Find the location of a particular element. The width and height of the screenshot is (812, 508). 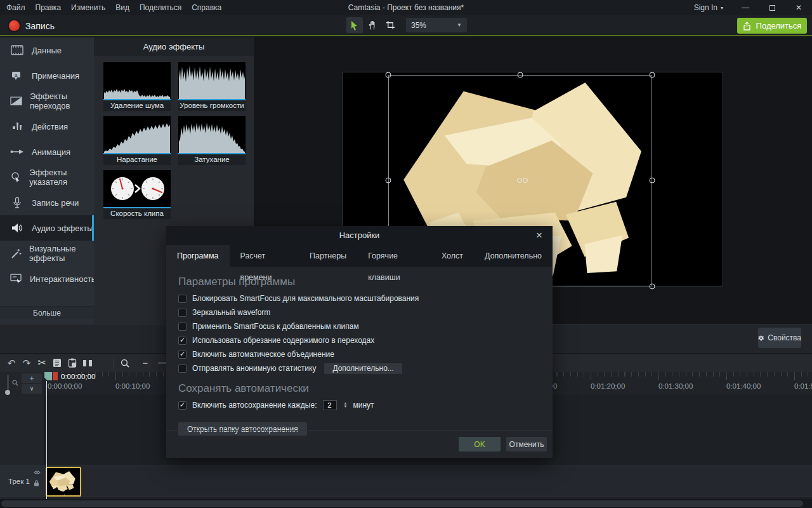

menu-modify: Изменить is located at coordinates (88, 8).